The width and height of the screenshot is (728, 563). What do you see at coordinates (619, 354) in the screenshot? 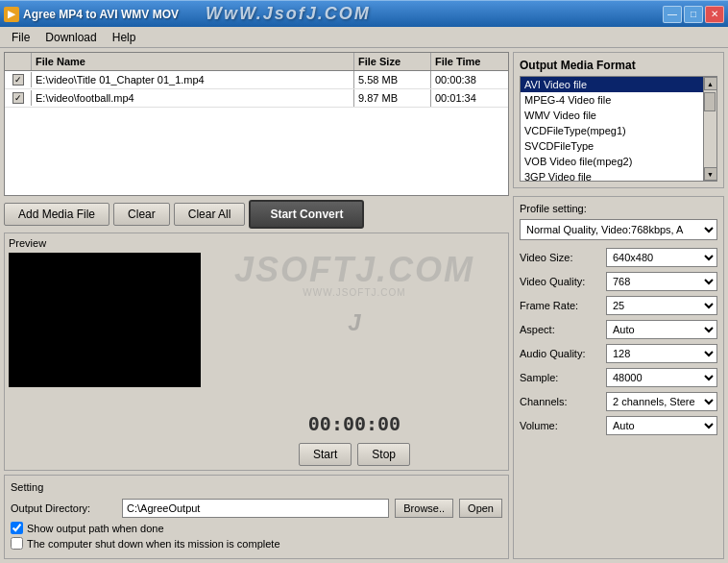
I see `audio-quality-row: Audio Quality: 128` at bounding box center [619, 354].